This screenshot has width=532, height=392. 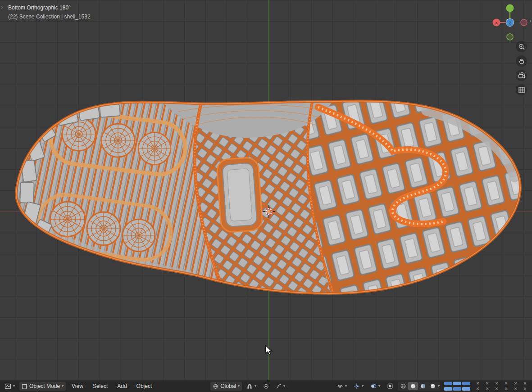 I want to click on navigation-gizmo: X Z, so click(x=510, y=23).